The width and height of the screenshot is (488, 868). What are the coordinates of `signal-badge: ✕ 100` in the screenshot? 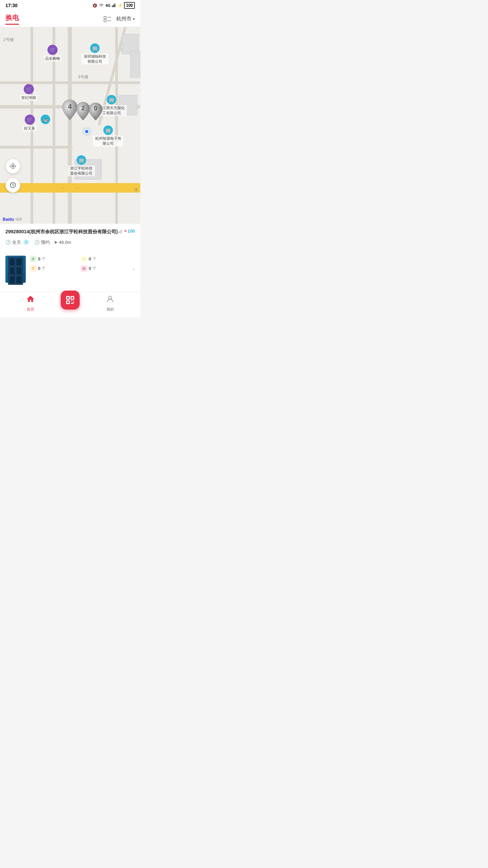 It's located at (126, 231).